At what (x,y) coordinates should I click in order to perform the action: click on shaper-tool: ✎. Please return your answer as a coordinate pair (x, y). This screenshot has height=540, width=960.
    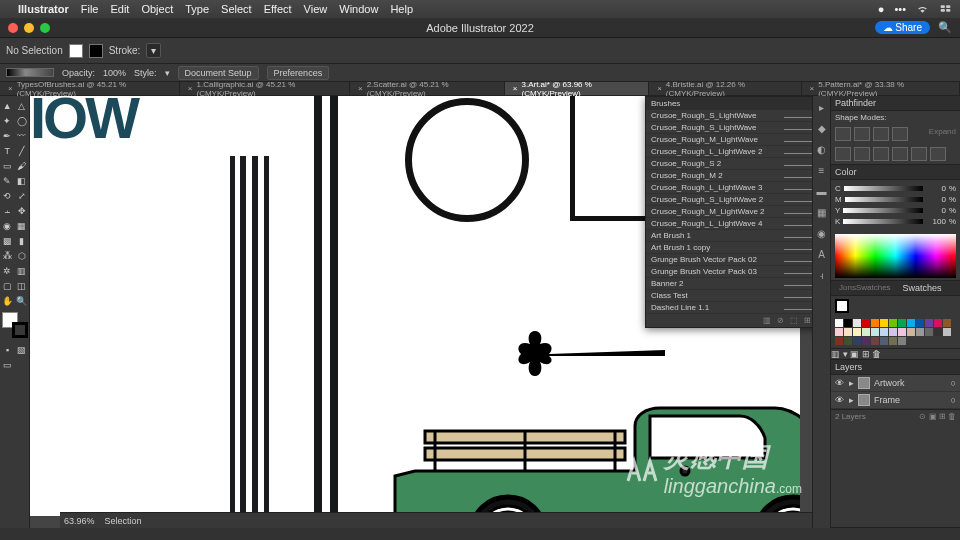
    Looking at the image, I should click on (8, 180).